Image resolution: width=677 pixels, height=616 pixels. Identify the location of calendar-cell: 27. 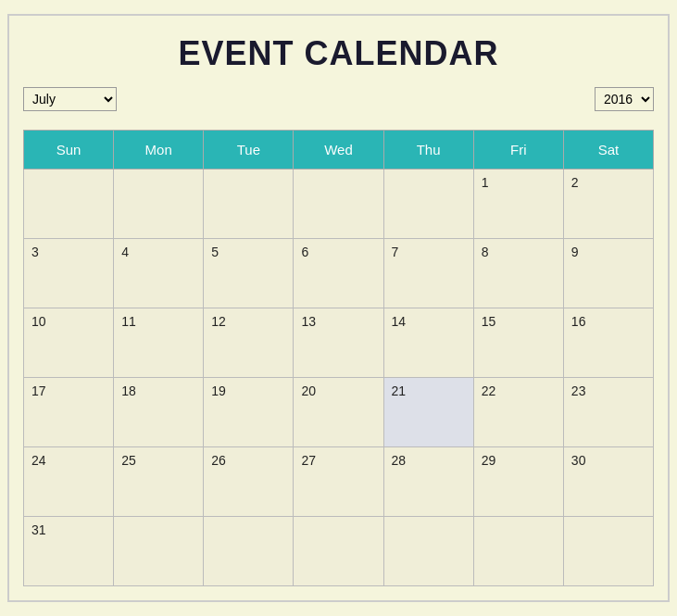
(339, 482).